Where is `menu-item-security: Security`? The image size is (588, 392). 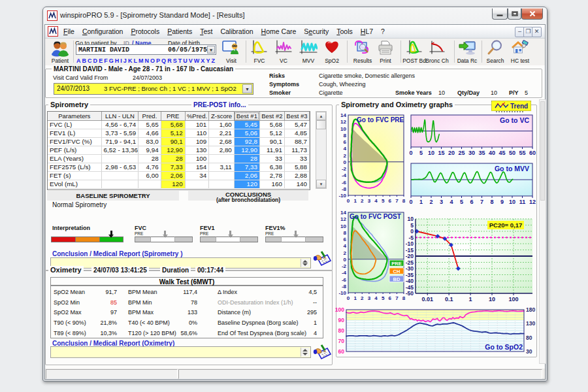
menu-item-security: Security is located at coordinates (316, 31).